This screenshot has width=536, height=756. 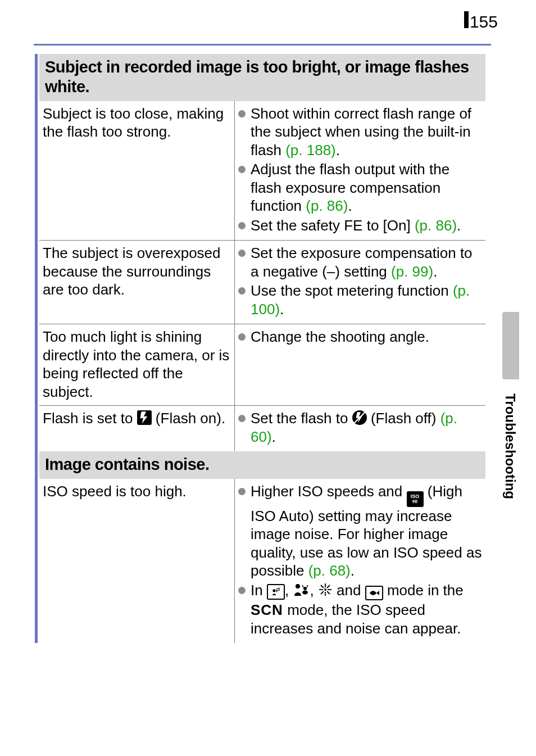 What do you see at coordinates (360, 226) in the screenshot?
I see `remedy-item: Set the safety FE to [On] (p. 86).` at bounding box center [360, 226].